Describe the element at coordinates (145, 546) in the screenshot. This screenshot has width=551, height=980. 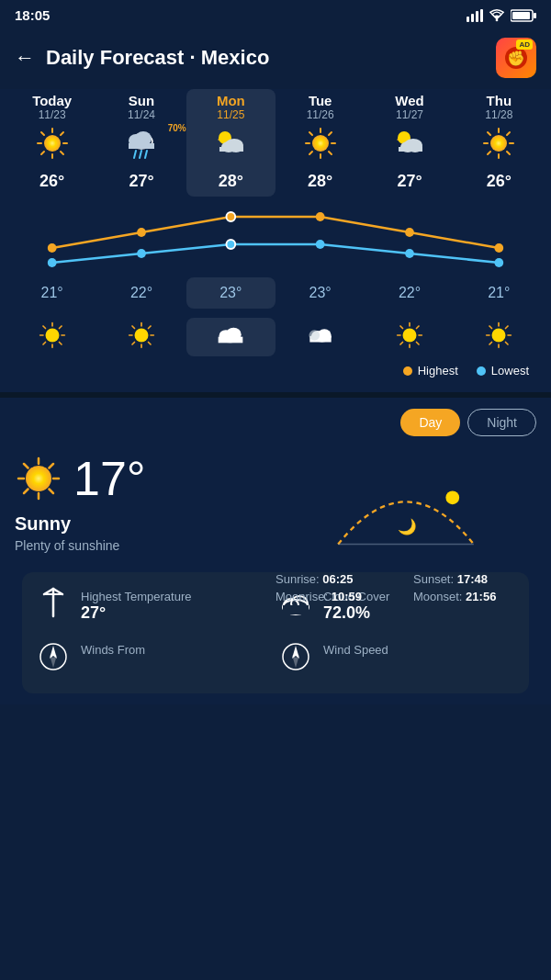
I see `current-sub-description: Plenty of sunshine` at that location.